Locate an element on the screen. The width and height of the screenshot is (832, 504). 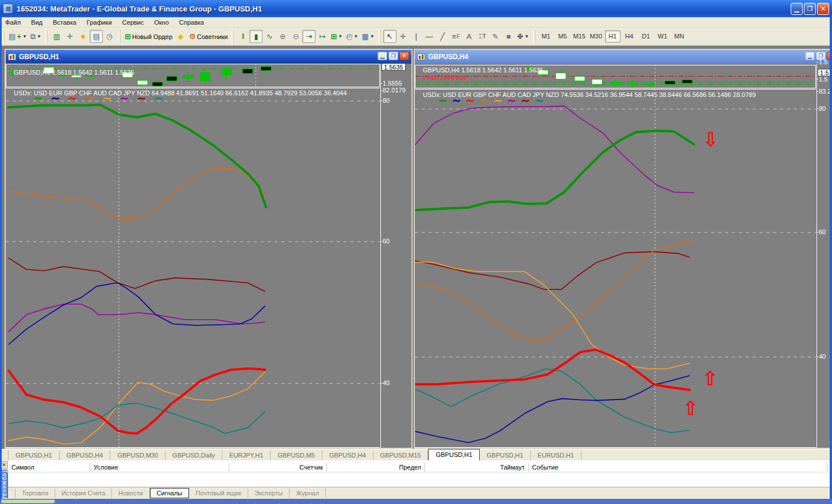
shapes-button: ■ is located at coordinates (509, 37).